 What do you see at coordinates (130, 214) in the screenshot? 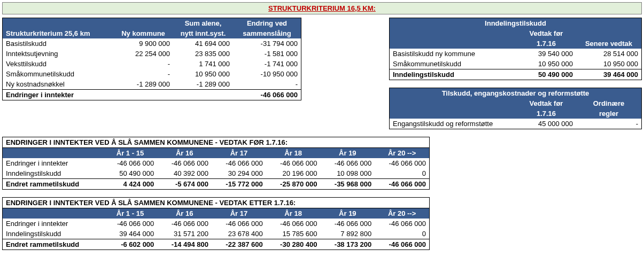
I see `col-header-year: År 1 - 15` at bounding box center [130, 214].